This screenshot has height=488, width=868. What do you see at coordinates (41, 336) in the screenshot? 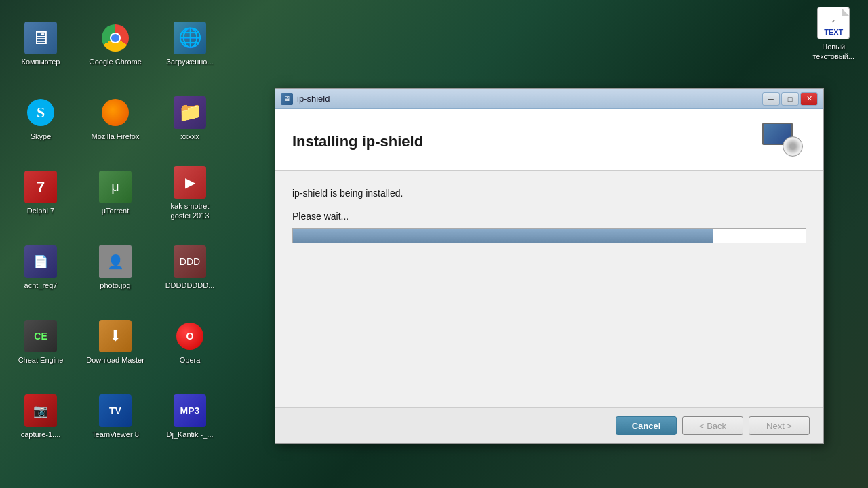
I see `cheat-icon: CE` at bounding box center [41, 336].